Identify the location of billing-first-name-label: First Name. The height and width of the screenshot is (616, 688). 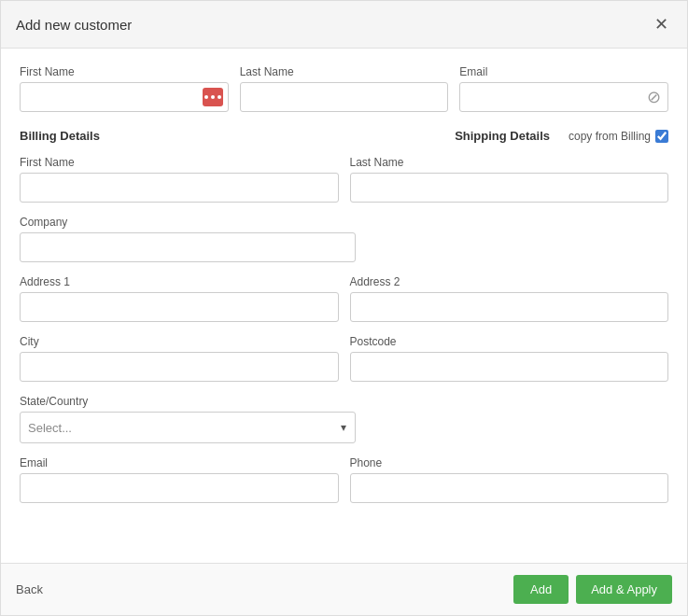
(179, 162).